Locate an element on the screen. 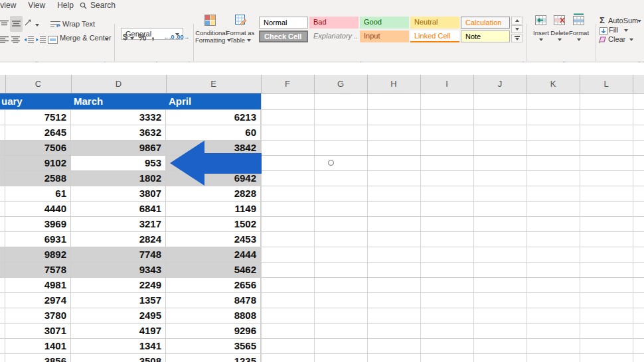 This screenshot has height=362, width=644. comma-style-icon: , is located at coordinates (153, 36).